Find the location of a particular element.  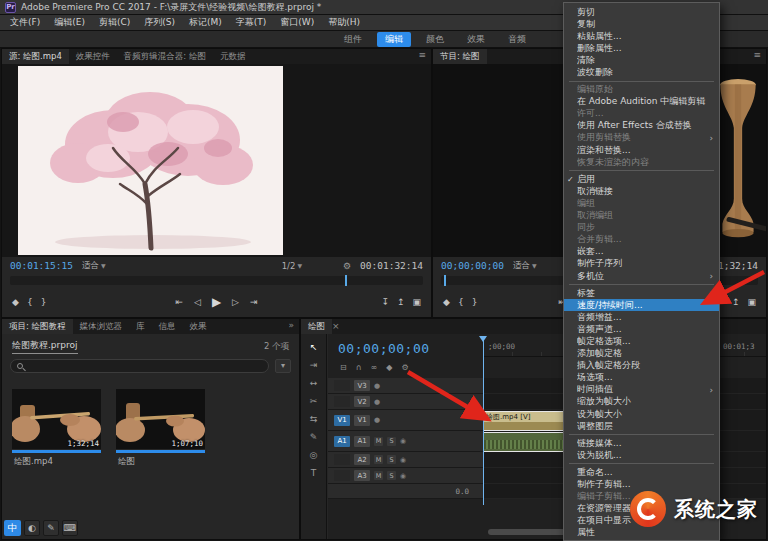

context-menu-item: 帧定格选项... is located at coordinates (642, 341).